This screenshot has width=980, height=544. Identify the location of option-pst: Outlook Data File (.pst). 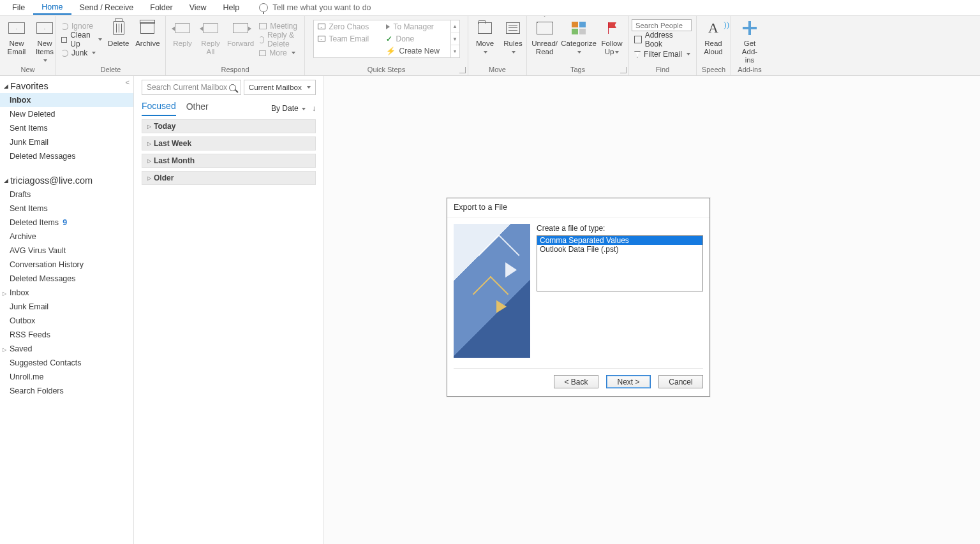
(620, 249).